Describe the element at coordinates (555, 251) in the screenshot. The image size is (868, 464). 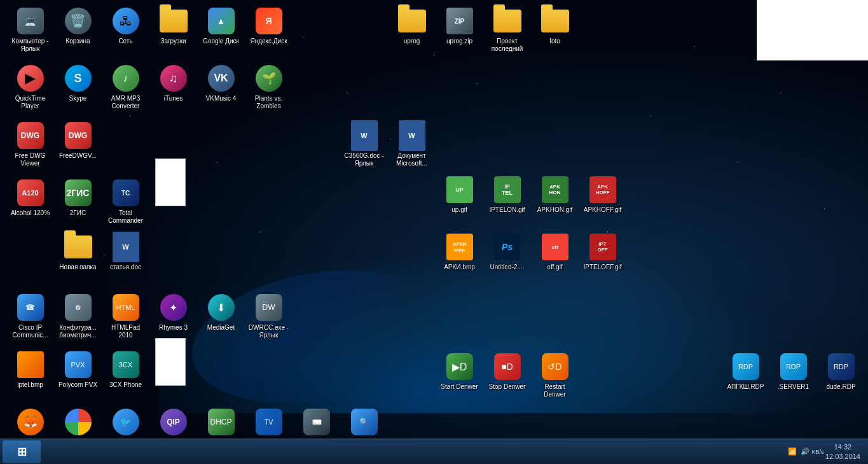
I see `desktop-icon-off_gif: offoff.gif` at that location.